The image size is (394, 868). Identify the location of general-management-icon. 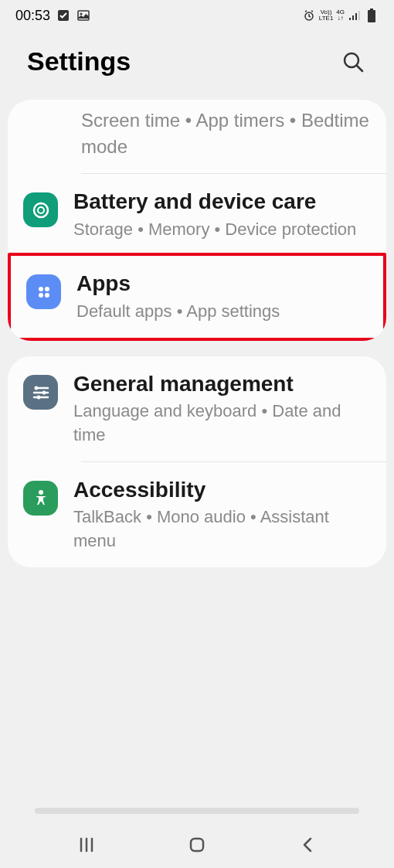
(40, 393).